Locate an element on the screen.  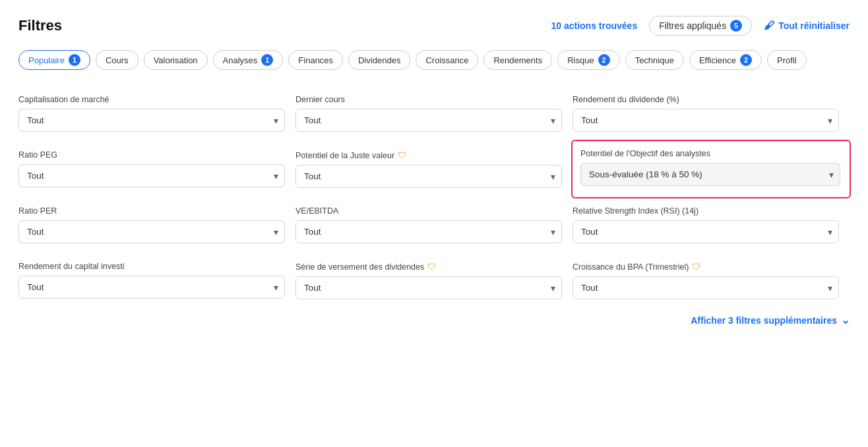
filter-select-capitalisation: Tout is located at coordinates (152, 120).